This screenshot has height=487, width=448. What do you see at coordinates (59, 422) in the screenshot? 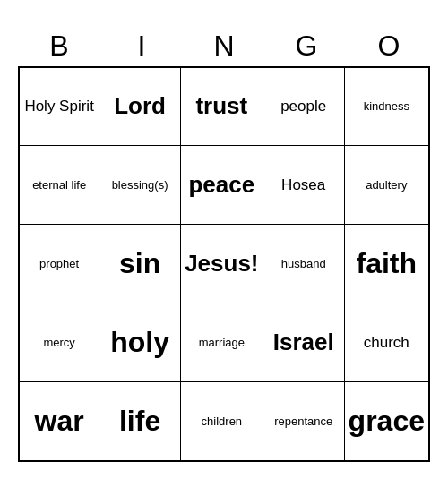
I see `war: war` at bounding box center [59, 422].